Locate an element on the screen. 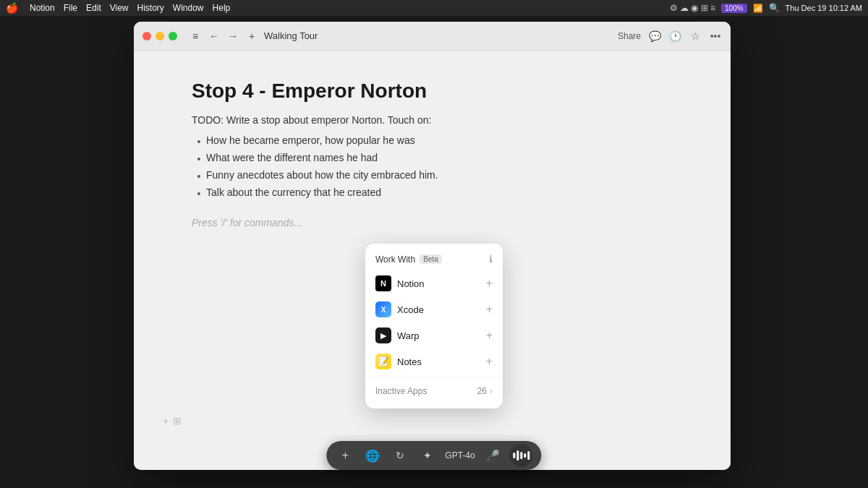 The height and width of the screenshot is (488, 868). menubar-window: Window is located at coordinates (188, 8).